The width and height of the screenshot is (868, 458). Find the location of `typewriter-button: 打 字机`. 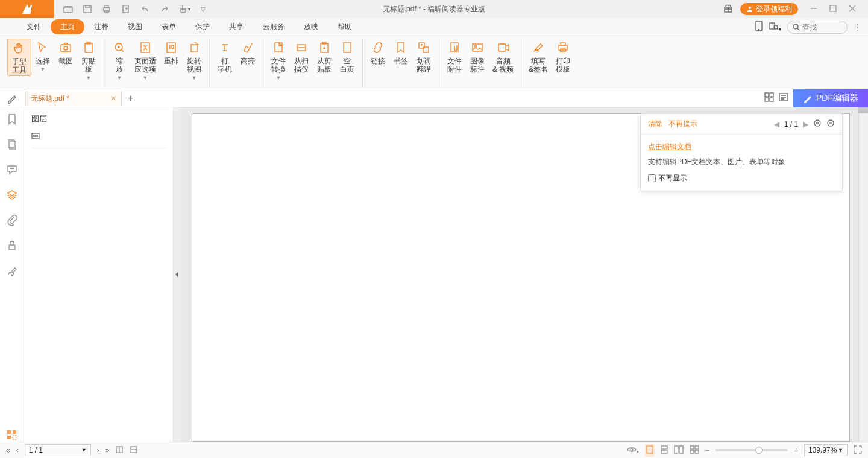

typewriter-button: 打 字机 is located at coordinates (225, 57).